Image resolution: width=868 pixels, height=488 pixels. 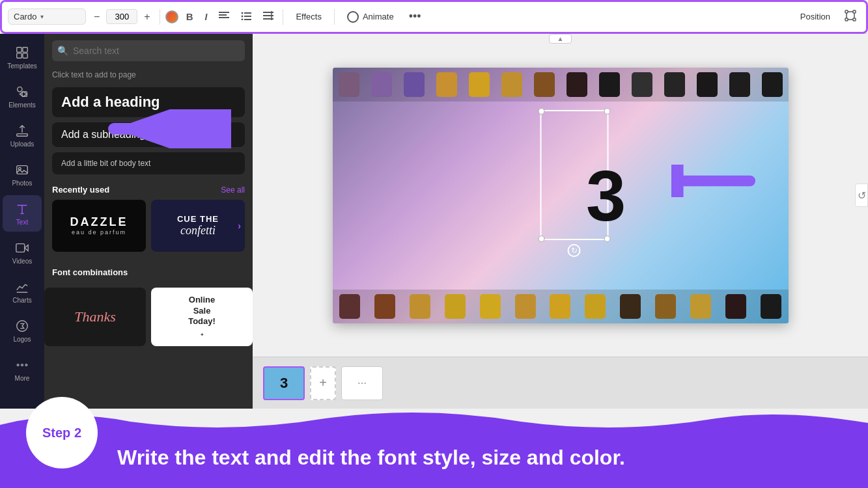 What do you see at coordinates (22, 135) in the screenshot?
I see `sidebar-item-uploads: Uploads` at bounding box center [22, 135].